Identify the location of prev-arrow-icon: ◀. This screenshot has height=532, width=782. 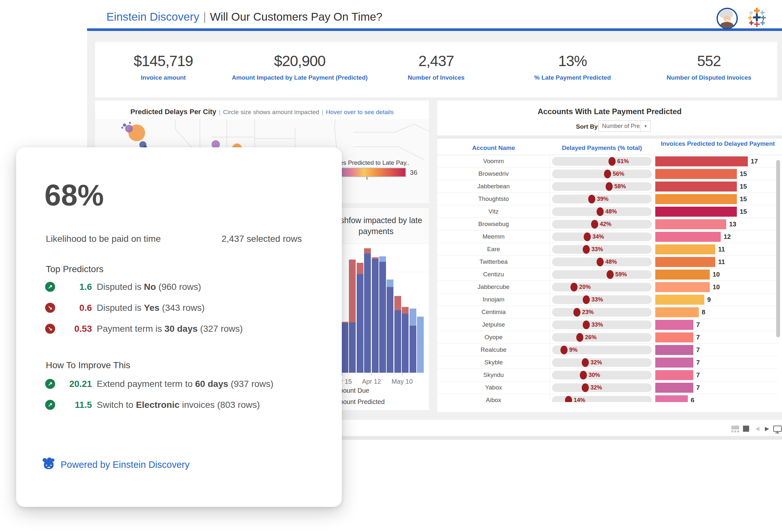
(757, 429).